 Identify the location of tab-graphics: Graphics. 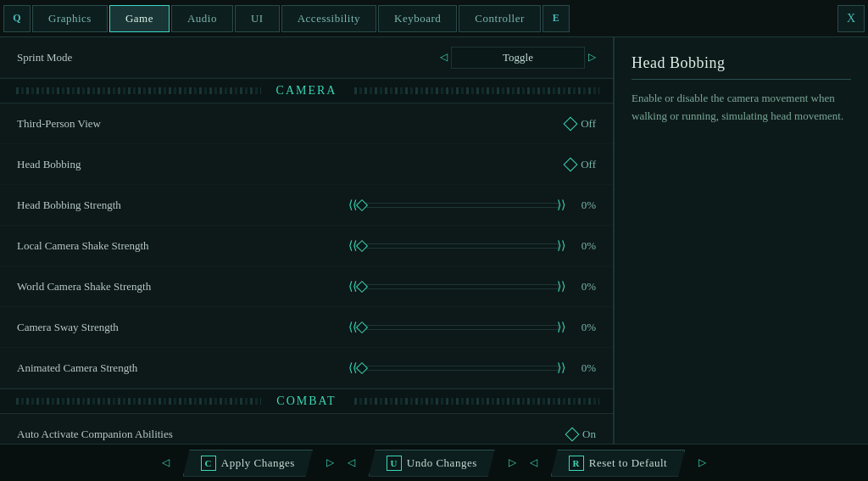
(70, 19).